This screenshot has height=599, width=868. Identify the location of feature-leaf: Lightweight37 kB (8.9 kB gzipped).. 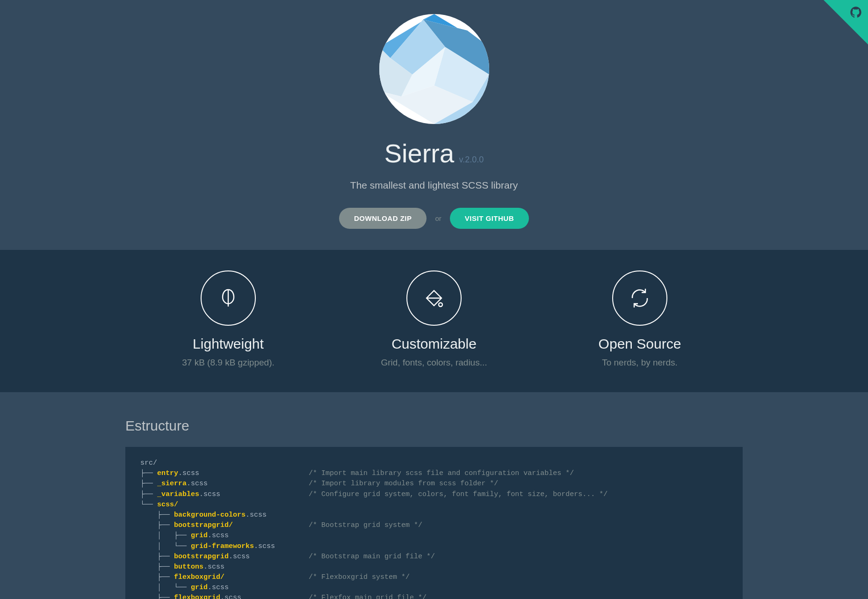
(228, 319).